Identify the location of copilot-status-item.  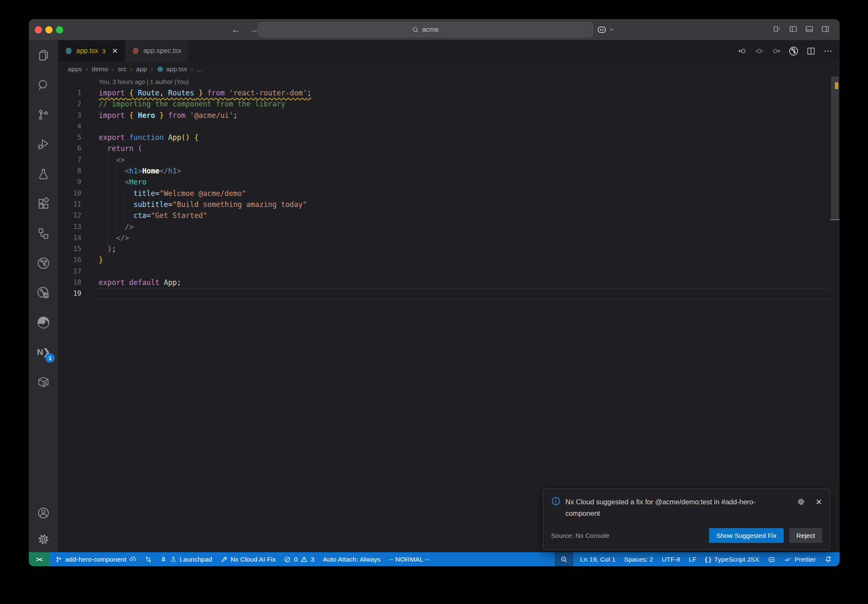
(771, 559).